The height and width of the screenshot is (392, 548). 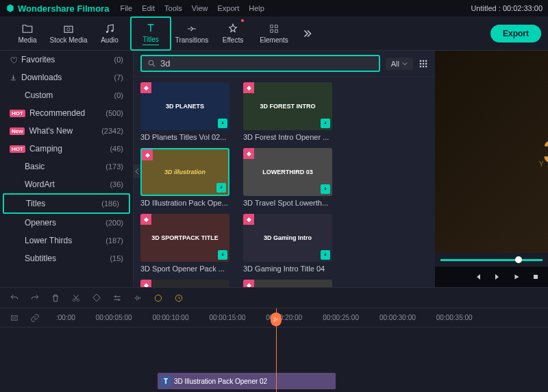 I want to click on app-logo: Wondershare Filmora, so click(x=58, y=8).